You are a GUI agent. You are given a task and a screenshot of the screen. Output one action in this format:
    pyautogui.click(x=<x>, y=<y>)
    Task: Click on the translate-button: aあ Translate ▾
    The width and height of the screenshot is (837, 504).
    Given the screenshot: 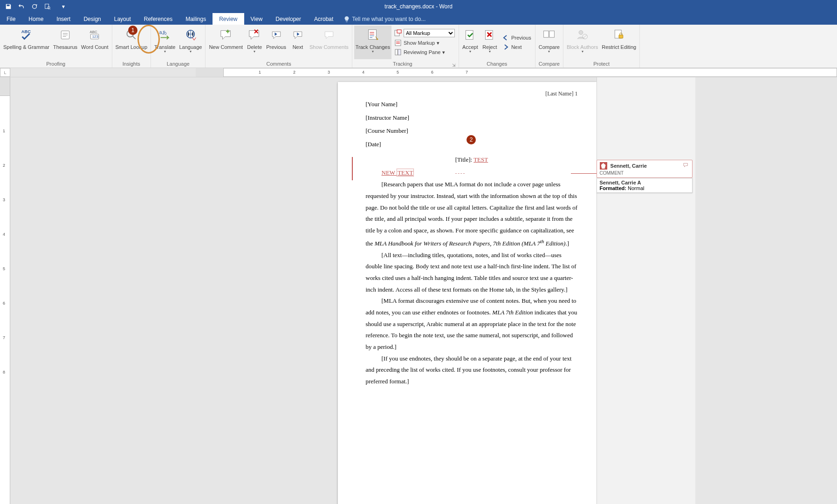 What is the action you would take?
    pyautogui.click(x=165, y=42)
    